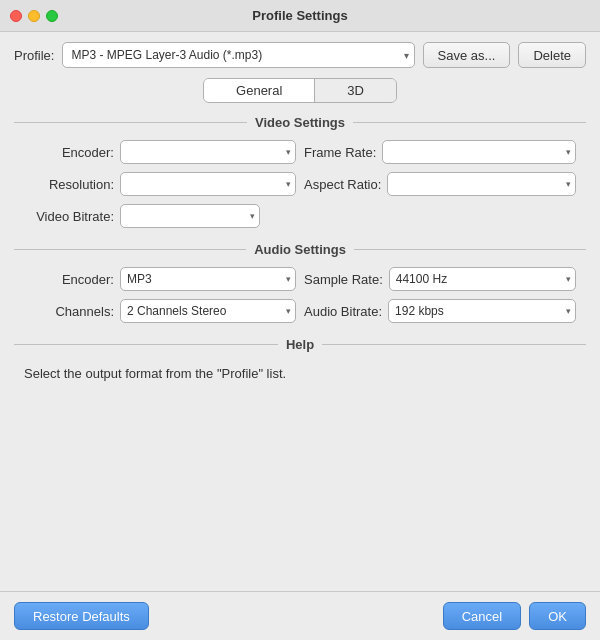  I want to click on footer: Restore Defaults Cancel OK, so click(300, 616).